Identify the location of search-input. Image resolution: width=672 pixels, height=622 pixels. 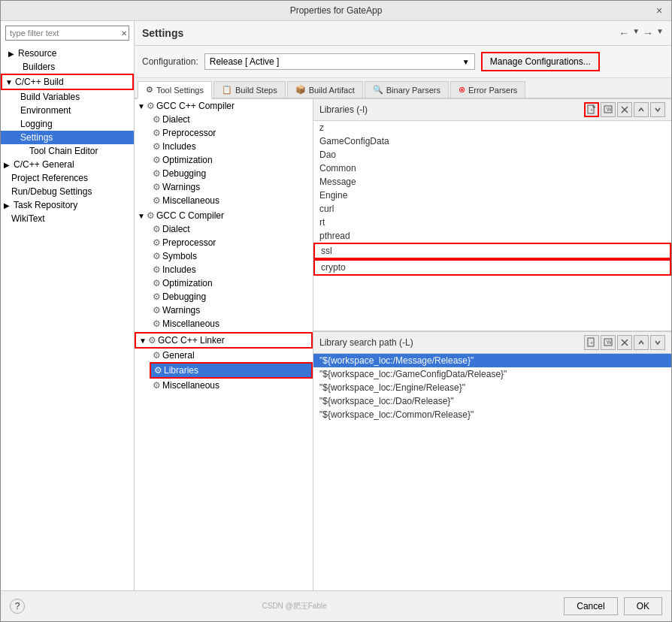
(68, 33).